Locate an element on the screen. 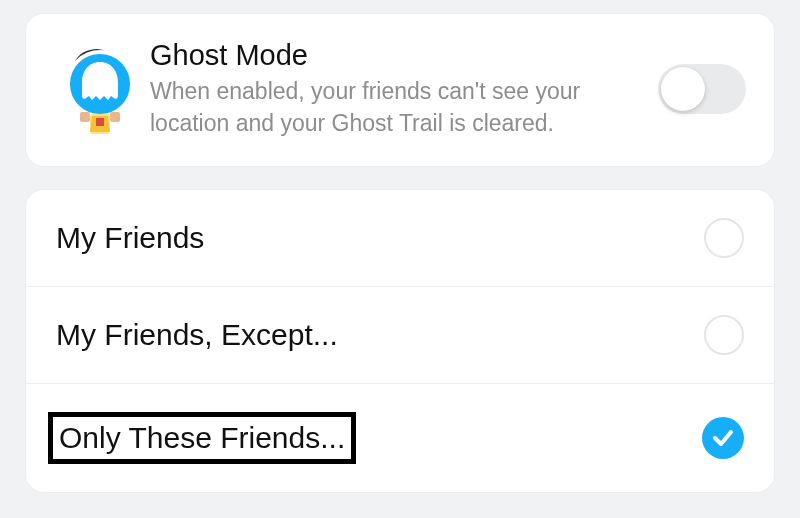 The height and width of the screenshot is (518, 800). ghost-mode-description: When enabled, your friends can't see you… is located at coordinates (395, 107).